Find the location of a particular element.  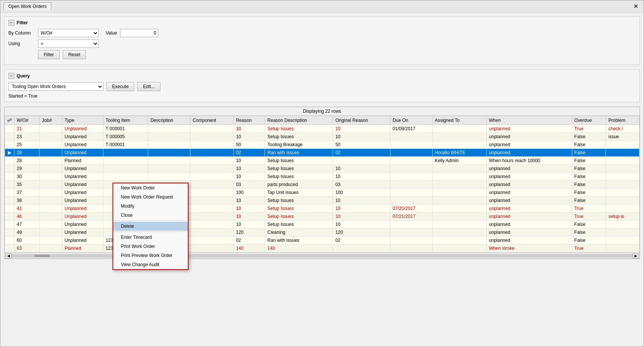

table-row: 29Unplanned10Setup Issues10unplannedFals… is located at coordinates (322, 169).